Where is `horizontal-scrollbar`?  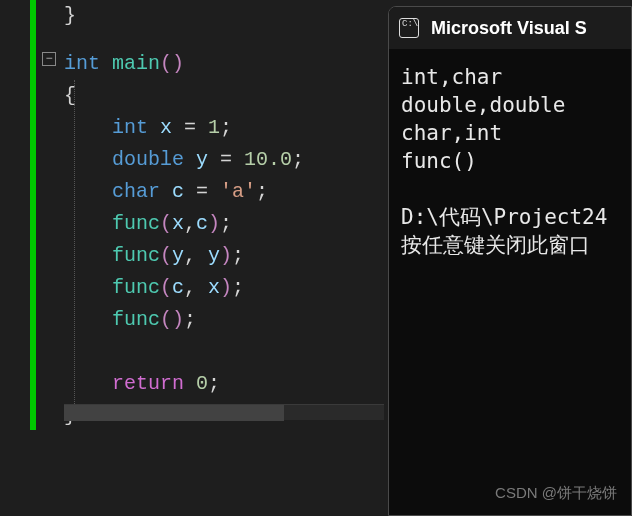 horizontal-scrollbar is located at coordinates (224, 412).